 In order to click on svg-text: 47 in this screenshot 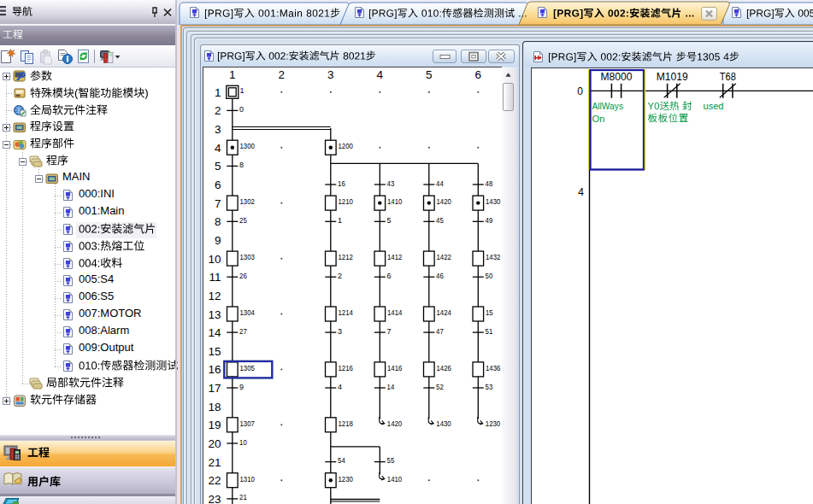, I will do `click(439, 331)`.